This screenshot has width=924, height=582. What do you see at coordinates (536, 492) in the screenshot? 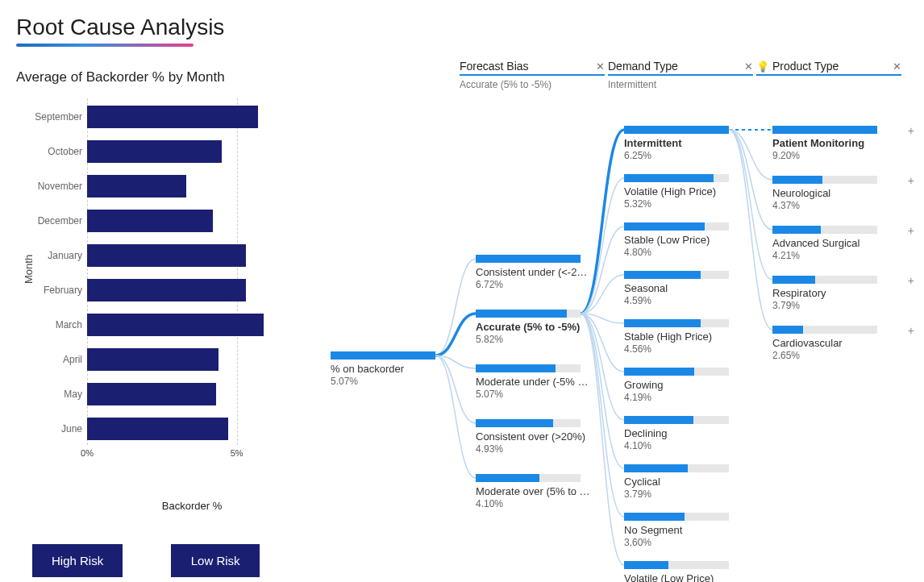
I see `tree-node: Moderate over (5% to …4.10%` at bounding box center [536, 492].